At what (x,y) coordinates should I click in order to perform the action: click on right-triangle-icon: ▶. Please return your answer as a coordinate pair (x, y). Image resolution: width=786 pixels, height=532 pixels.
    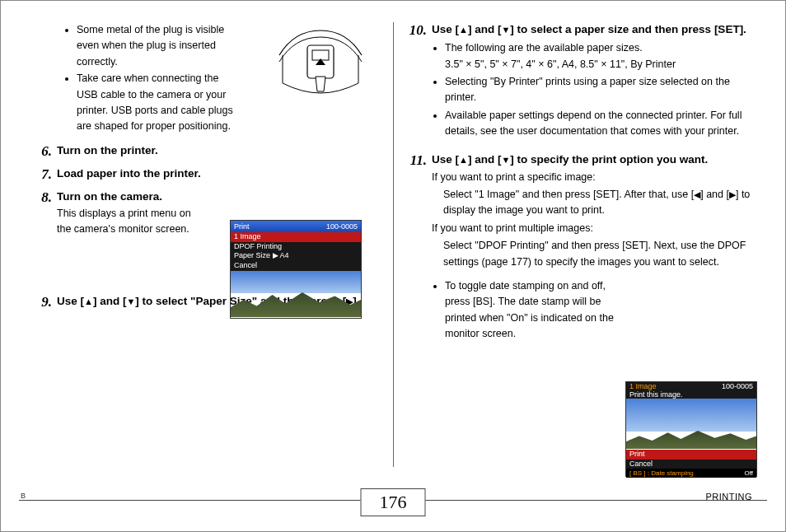
    Looking at the image, I should click on (732, 194).